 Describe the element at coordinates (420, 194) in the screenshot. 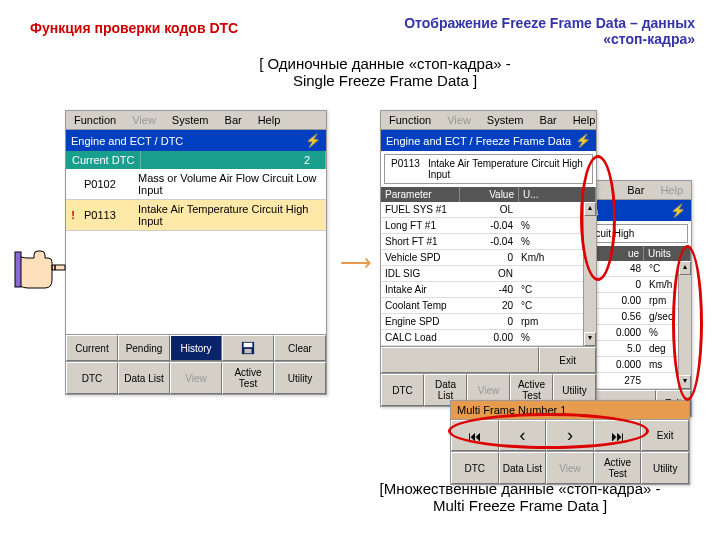

I see `head-param: Parameter` at that location.